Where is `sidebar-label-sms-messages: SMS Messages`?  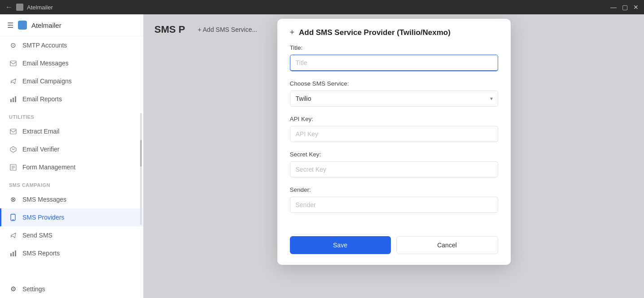 sidebar-label-sms-messages: SMS Messages is located at coordinates (44, 199).